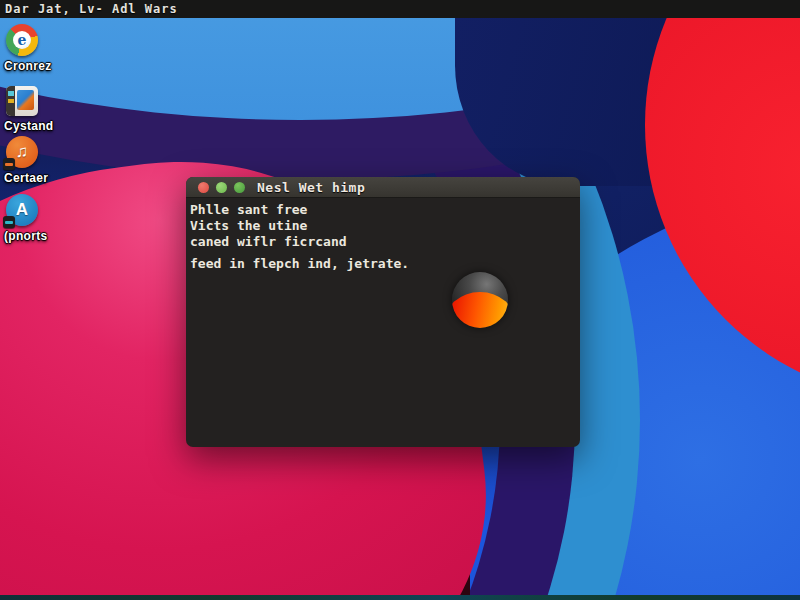 The width and height of the screenshot is (800, 600). Describe the element at coordinates (22, 152) in the screenshot. I see `music-glyph: ♫` at that location.